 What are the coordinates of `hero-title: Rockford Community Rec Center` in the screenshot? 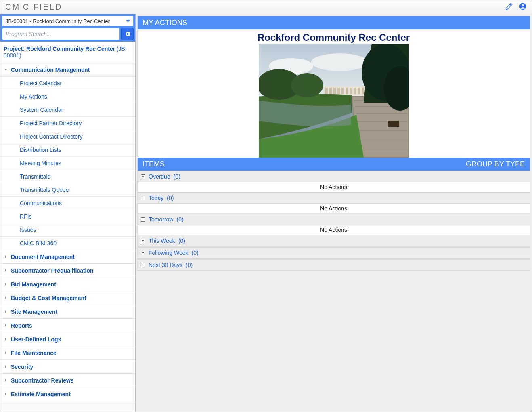 It's located at (333, 37).